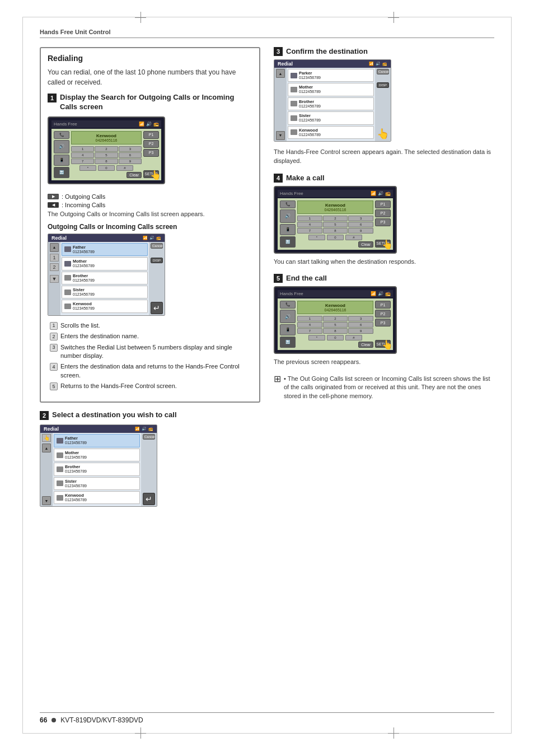 The width and height of the screenshot is (534, 756). Describe the element at coordinates (54, 720) in the screenshot. I see `footer-bullet` at that location.